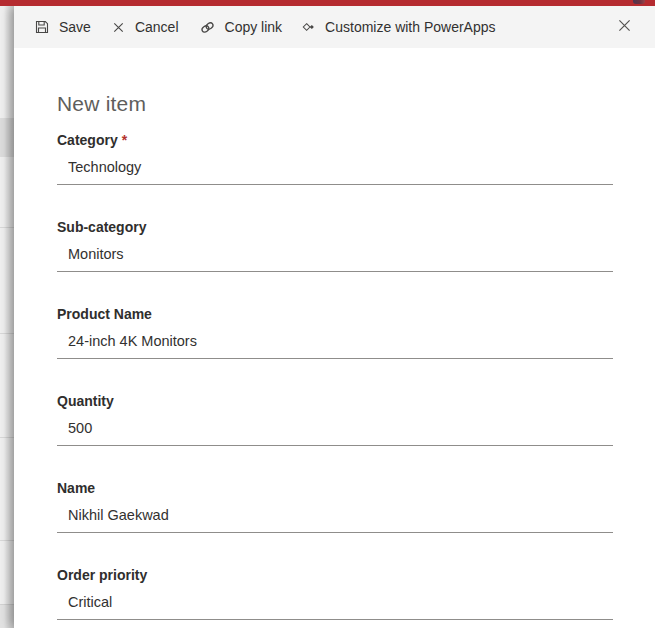 Image resolution: width=655 pixels, height=628 pixels. I want to click on sub-category-input, so click(335, 256).